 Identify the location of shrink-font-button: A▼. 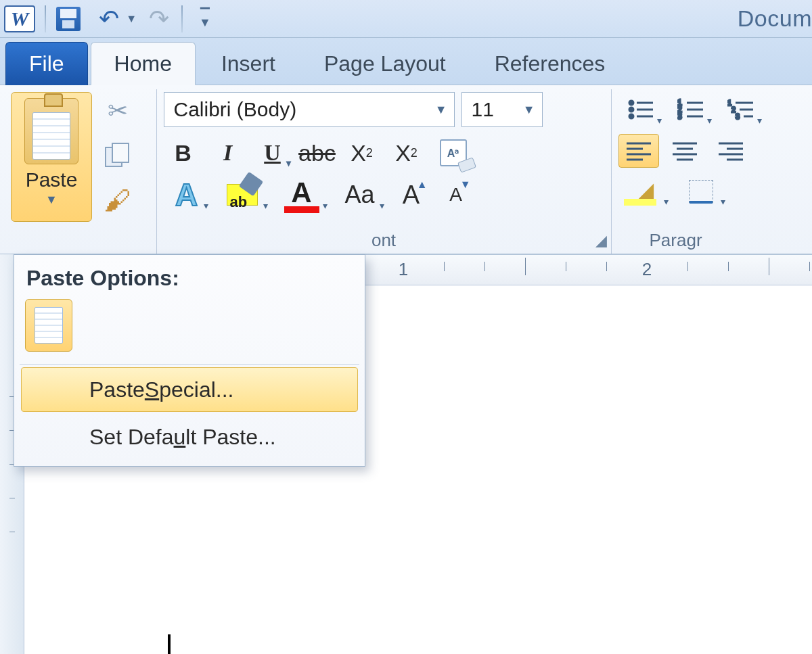
(456, 195).